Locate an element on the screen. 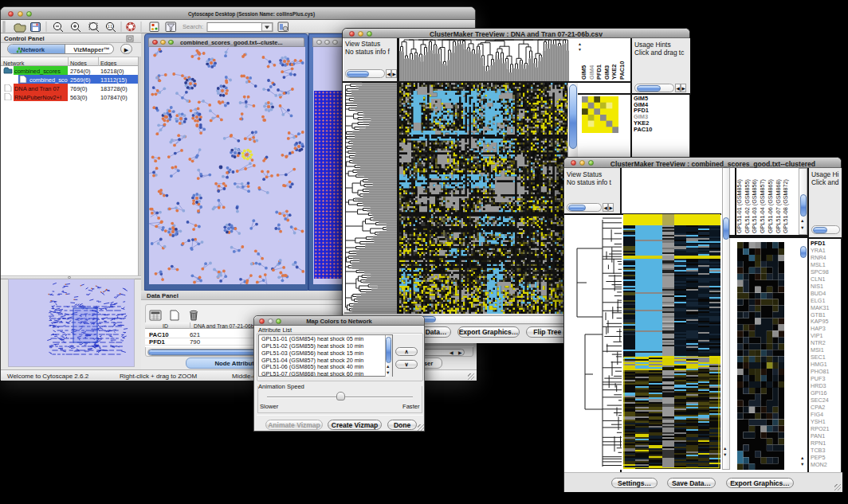  svg-text: 1:1 is located at coordinates (110, 27).